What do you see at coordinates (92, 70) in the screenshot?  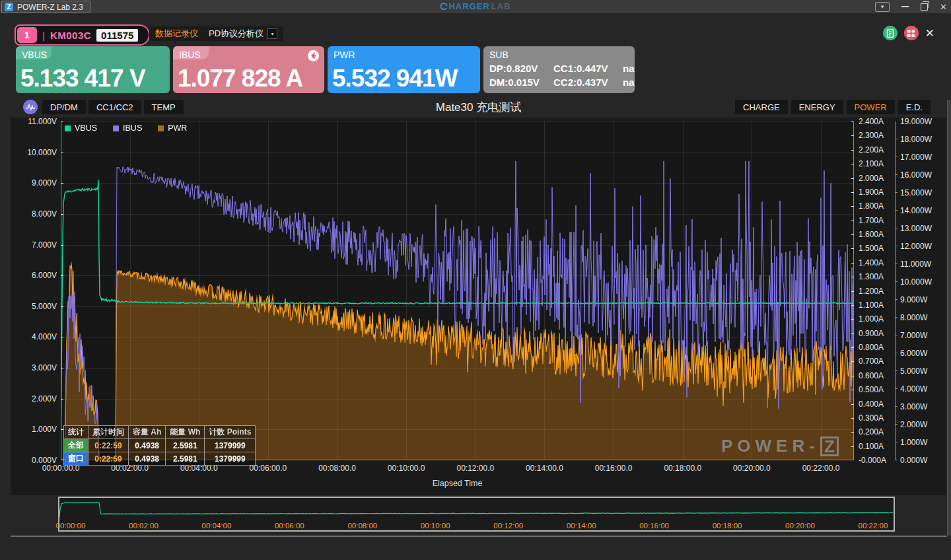 I see `vbus-card: VBUS 5.133 417 V` at bounding box center [92, 70].